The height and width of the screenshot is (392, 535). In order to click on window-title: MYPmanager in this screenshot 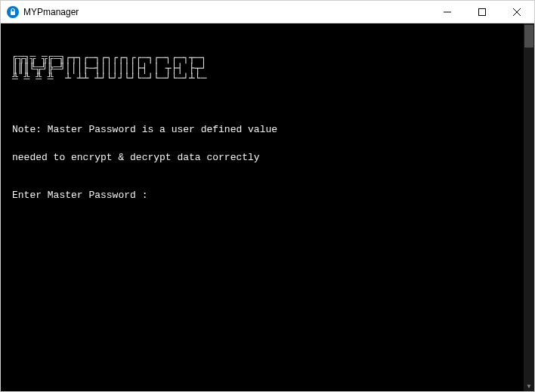, I will do `click(227, 12)`.